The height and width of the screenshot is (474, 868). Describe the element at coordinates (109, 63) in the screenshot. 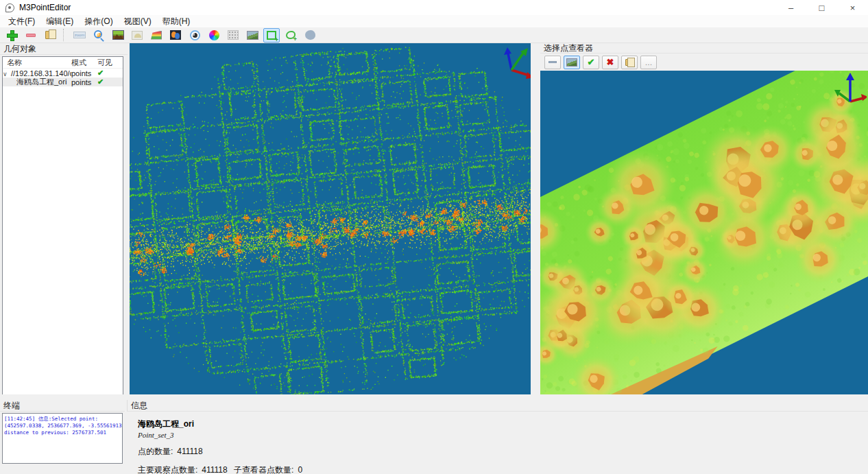

I see `column-visible: 可见` at that location.